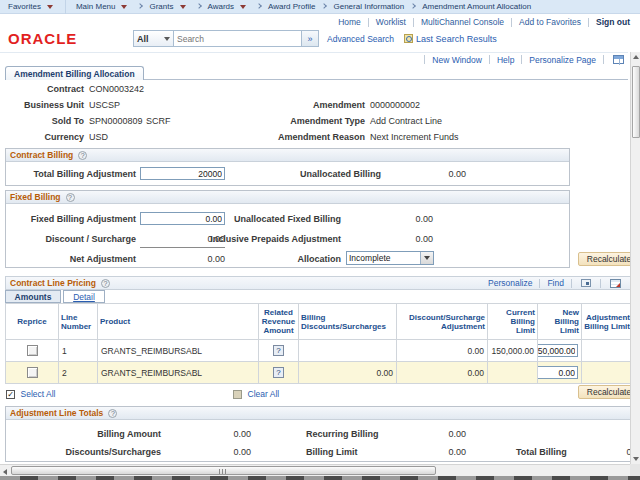 The height and width of the screenshot is (480, 640). What do you see at coordinates (53, 283) in the screenshot?
I see `contract-line-pricing-title: Contract Line Pricing` at bounding box center [53, 283].